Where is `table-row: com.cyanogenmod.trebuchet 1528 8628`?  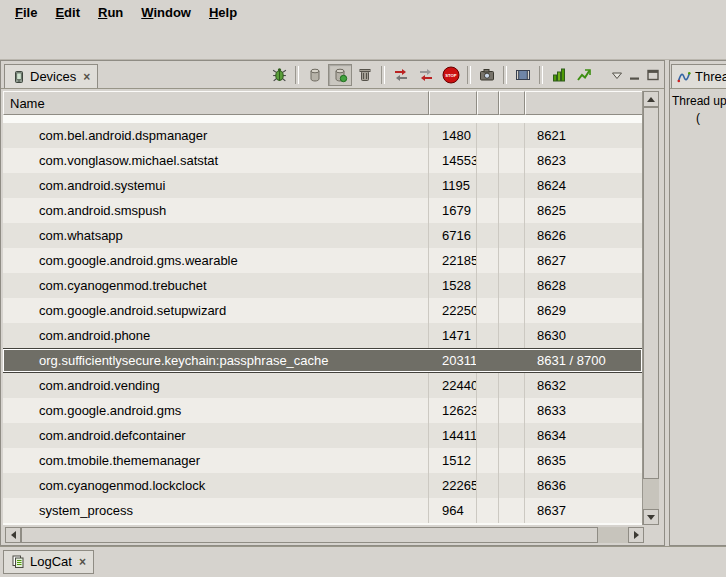
table-row: com.cyanogenmod.trebuchet 1528 8628 is located at coordinates (322, 286).